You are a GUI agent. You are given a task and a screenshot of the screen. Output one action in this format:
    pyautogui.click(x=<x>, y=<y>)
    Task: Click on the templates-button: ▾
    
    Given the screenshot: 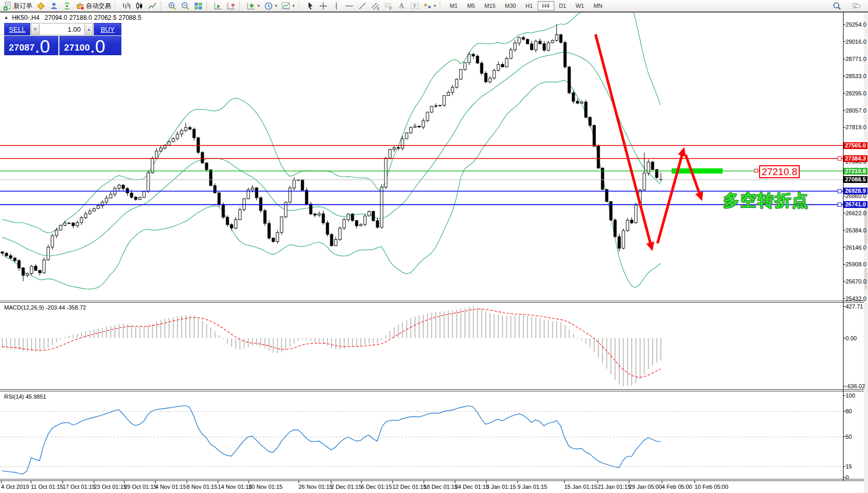 What is the action you would take?
    pyautogui.click(x=288, y=6)
    